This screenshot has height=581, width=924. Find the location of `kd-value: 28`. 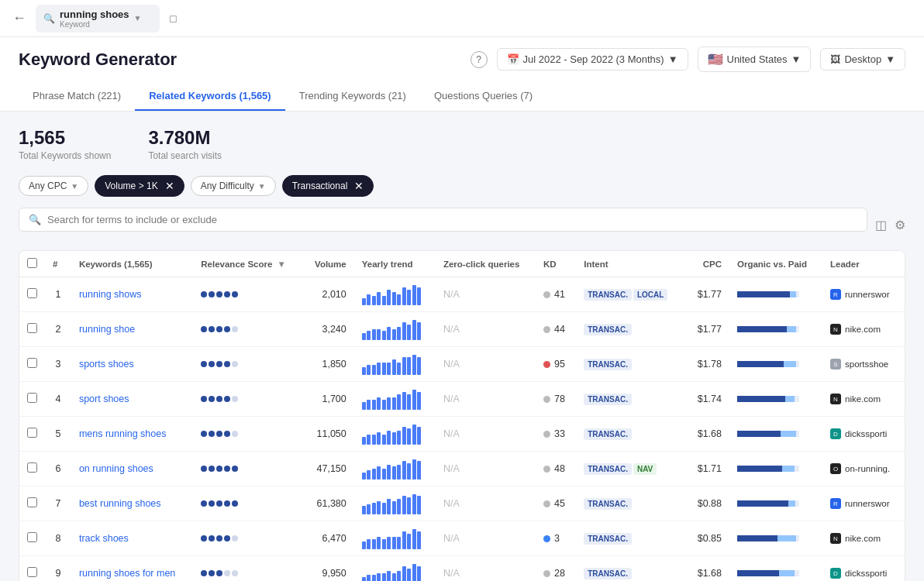

kd-value: 28 is located at coordinates (560, 573).